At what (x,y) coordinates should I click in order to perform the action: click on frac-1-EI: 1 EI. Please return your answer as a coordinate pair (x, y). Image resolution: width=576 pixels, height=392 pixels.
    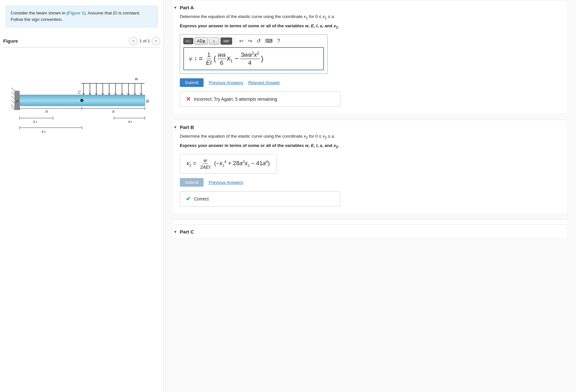
    Looking at the image, I should click on (209, 59).